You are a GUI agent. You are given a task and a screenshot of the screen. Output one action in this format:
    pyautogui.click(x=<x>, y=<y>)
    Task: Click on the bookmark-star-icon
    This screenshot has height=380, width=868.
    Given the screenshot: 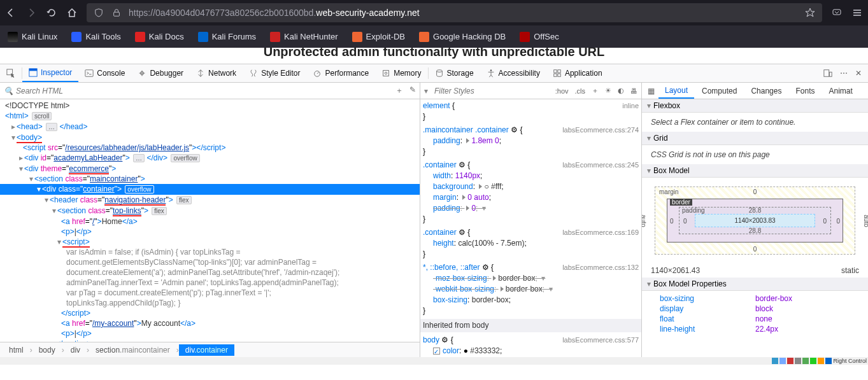 What is the action you would take?
    pyautogui.click(x=810, y=13)
    